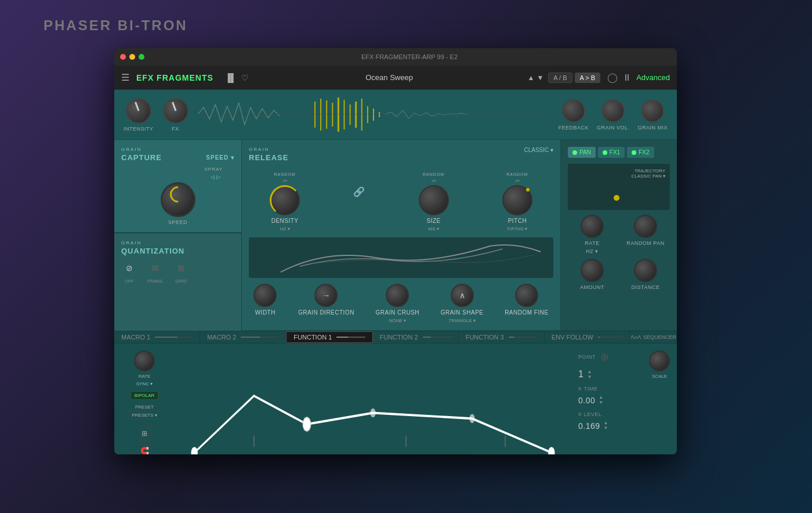 The height and width of the screenshot is (513, 812). I want to click on function1-slider, so click(350, 337).